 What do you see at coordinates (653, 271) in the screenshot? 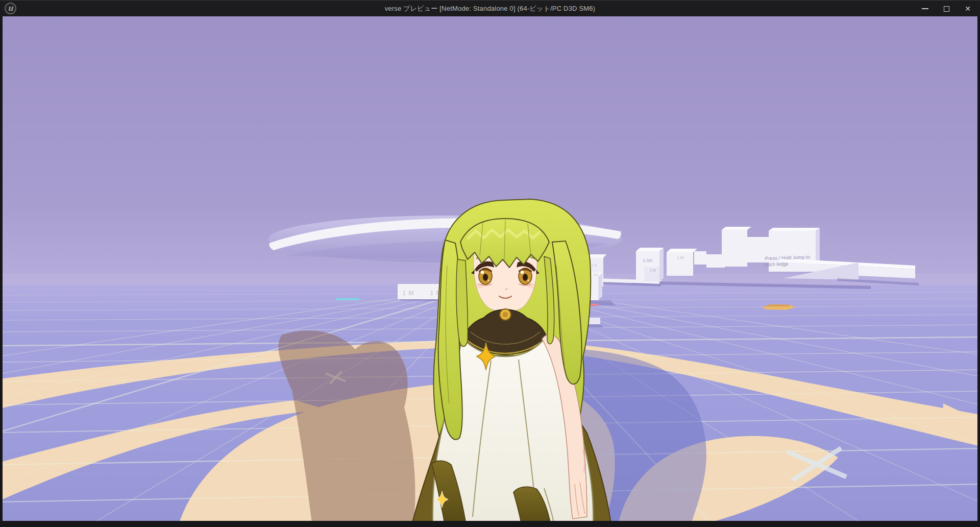
I see `far-block-label-small: 1 M` at bounding box center [653, 271].